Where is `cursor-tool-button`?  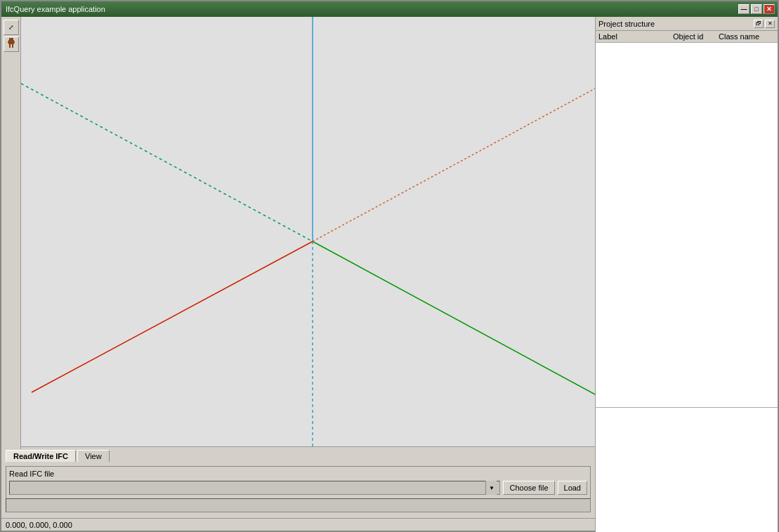 cursor-tool-button is located at coordinates (11, 44).